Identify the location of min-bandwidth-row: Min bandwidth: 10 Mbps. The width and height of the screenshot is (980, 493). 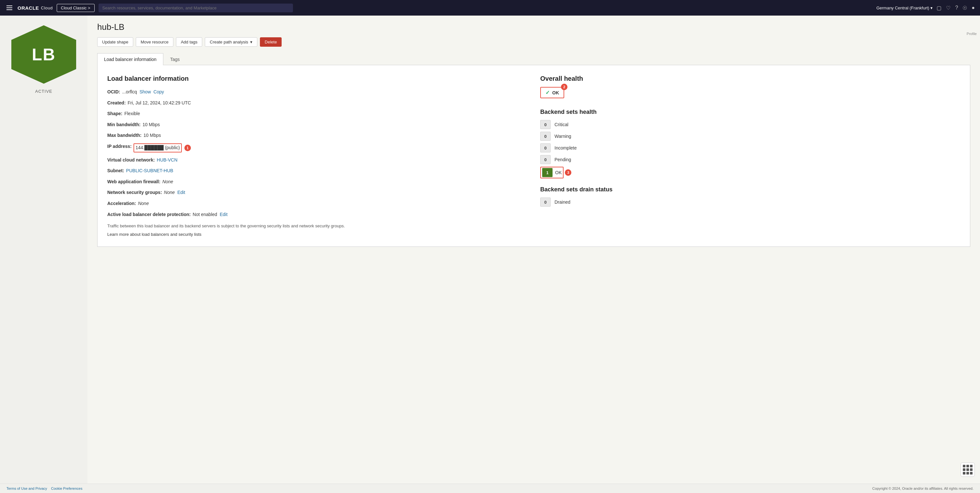
(317, 125).